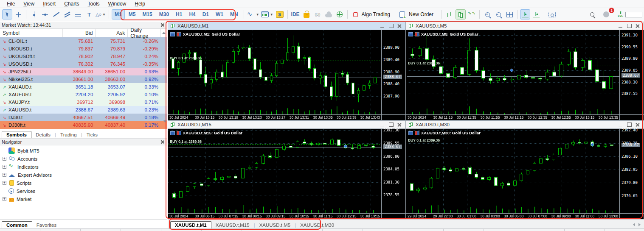 Image resolution: width=644 pixels, height=231 pixels. What do you see at coordinates (267, 14) in the screenshot?
I see `indicators-button: ▼` at bounding box center [267, 14].